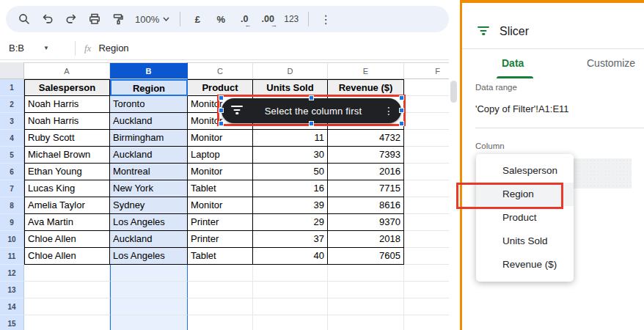 This screenshot has width=644, height=330. What do you see at coordinates (67, 239) in the screenshot?
I see `cell-A10: Chloe Allen` at bounding box center [67, 239].